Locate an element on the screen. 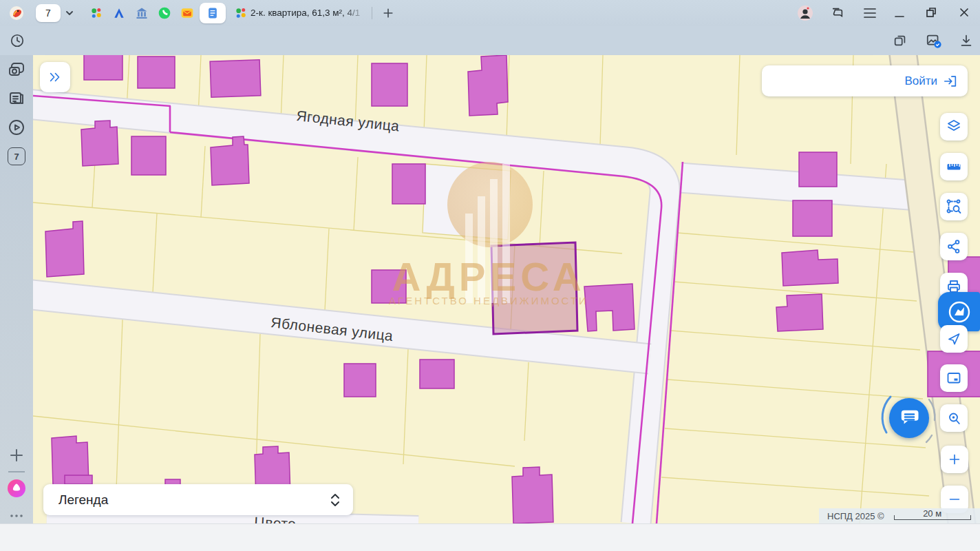  watermark-title: АДРЕСА is located at coordinates (489, 277).